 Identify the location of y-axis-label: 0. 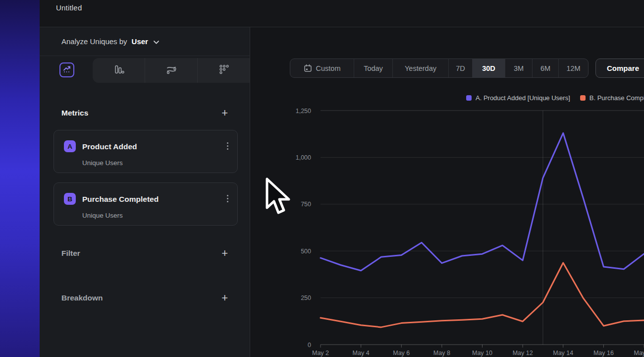
(309, 345).